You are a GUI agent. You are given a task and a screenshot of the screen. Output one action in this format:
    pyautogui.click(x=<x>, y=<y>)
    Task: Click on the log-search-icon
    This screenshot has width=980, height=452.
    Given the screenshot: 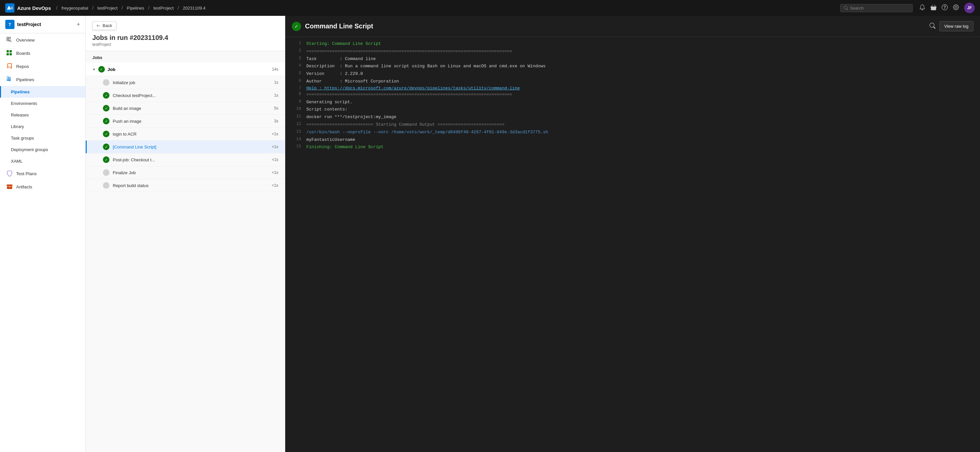 What is the action you would take?
    pyautogui.click(x=932, y=27)
    